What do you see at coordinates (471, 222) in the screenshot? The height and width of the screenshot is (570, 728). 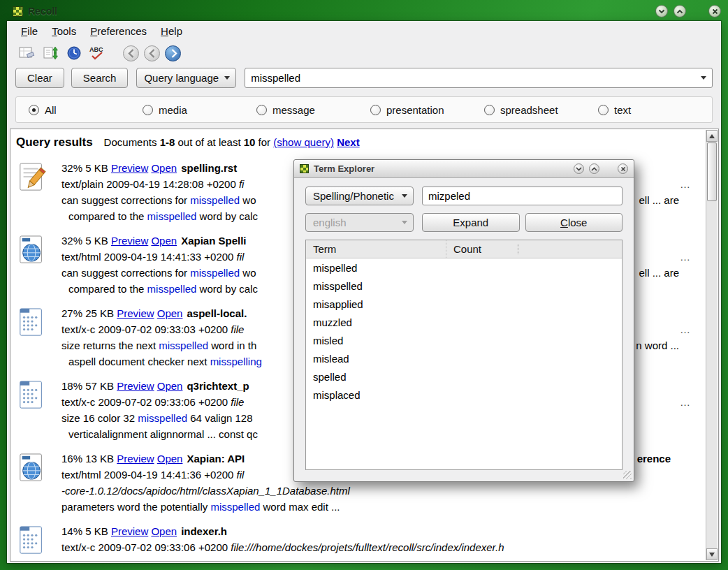 I see `expand-button: Expand` at bounding box center [471, 222].